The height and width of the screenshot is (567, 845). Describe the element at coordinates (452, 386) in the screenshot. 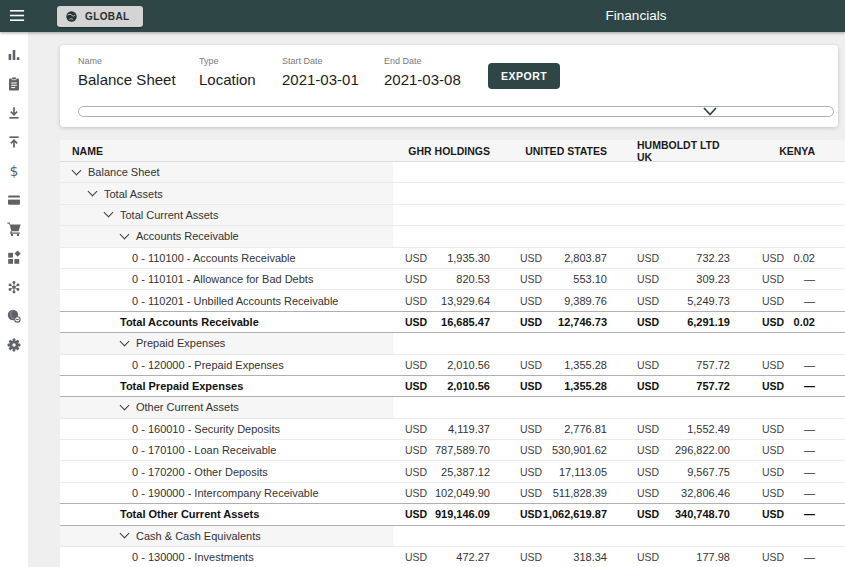

I see `table-row: Total Prepaid ExpensesUSD2,010.56USD1,35…` at that location.